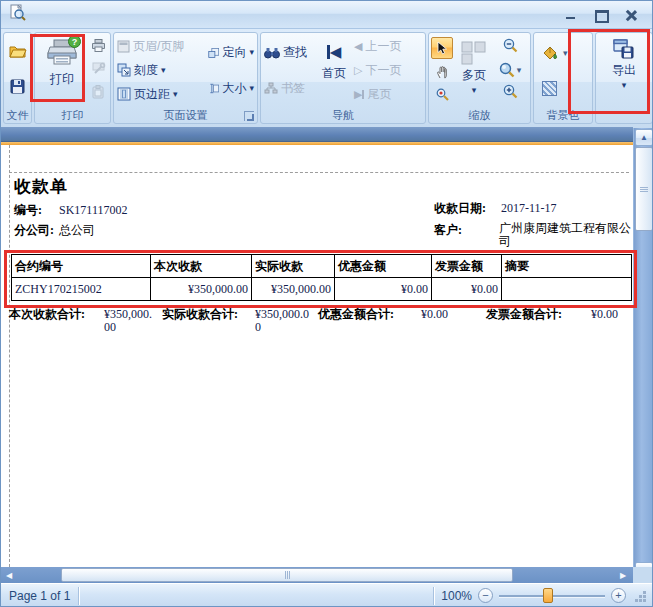 Image resolution: width=653 pixels, height=607 pixels. I want to click on export-button: 导出 ▾, so click(624, 70).